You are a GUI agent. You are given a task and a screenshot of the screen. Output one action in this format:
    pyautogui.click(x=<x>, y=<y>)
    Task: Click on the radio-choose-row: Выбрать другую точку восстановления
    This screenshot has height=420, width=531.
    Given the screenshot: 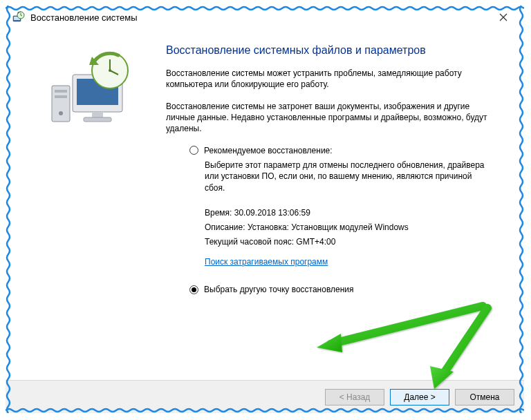 What is the action you would take?
    pyautogui.click(x=348, y=289)
    